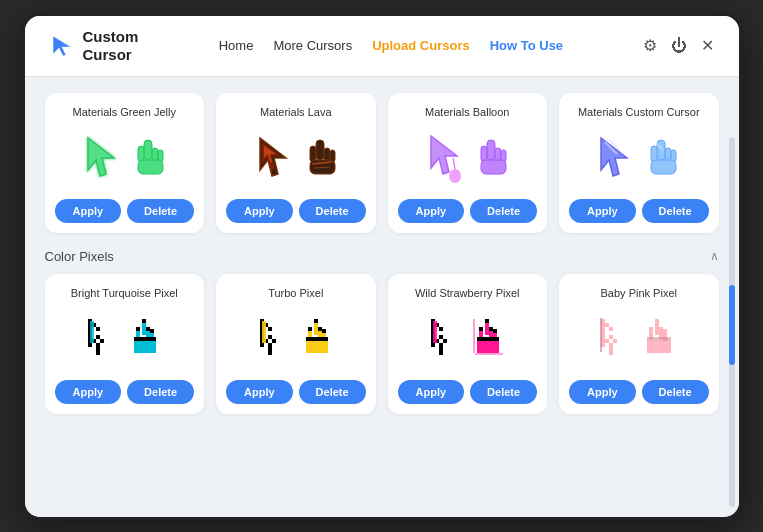  Describe the element at coordinates (296, 293) in the screenshot. I see `card-title: Turbo Pixel` at that location.